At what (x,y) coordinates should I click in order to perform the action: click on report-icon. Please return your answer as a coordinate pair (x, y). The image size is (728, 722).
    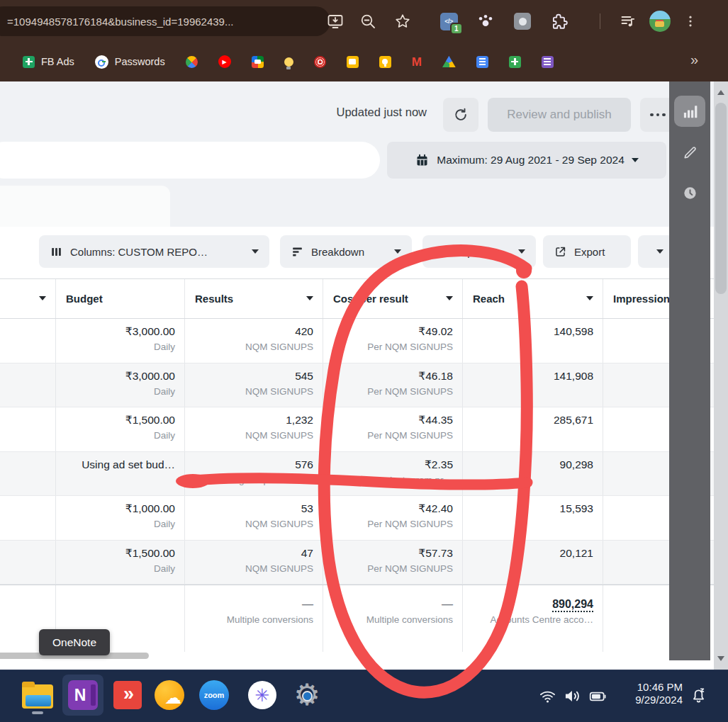
    Looking at the image, I should click on (439, 252).